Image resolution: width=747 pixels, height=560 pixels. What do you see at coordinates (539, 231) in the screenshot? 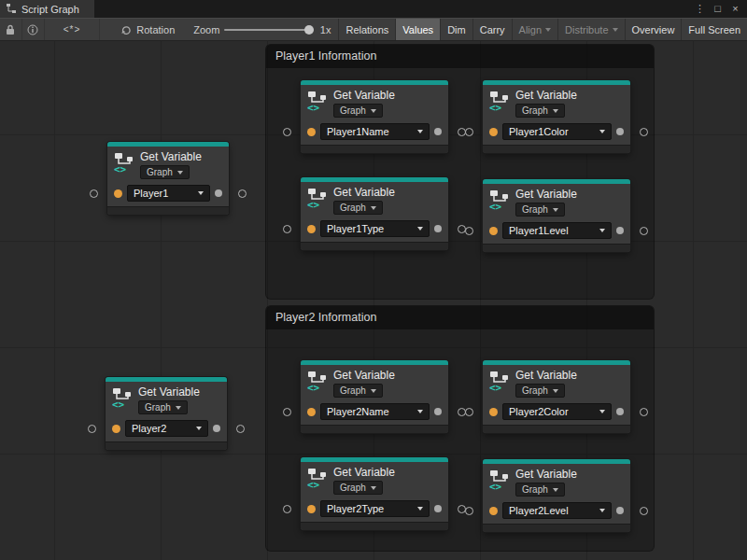
I see `variable-name-value: Player1Level` at bounding box center [539, 231].